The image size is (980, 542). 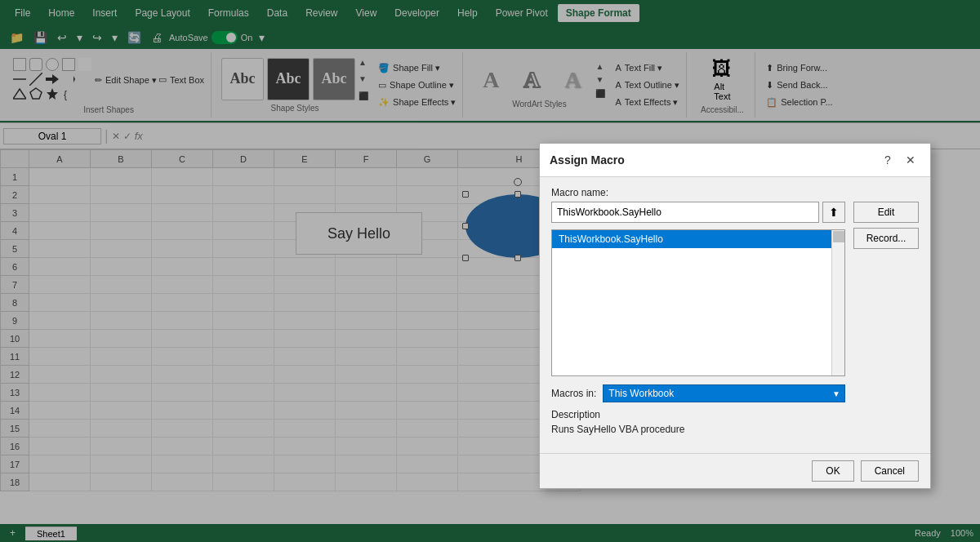 I want to click on modal-footer: OK Cancel, so click(x=735, y=470).